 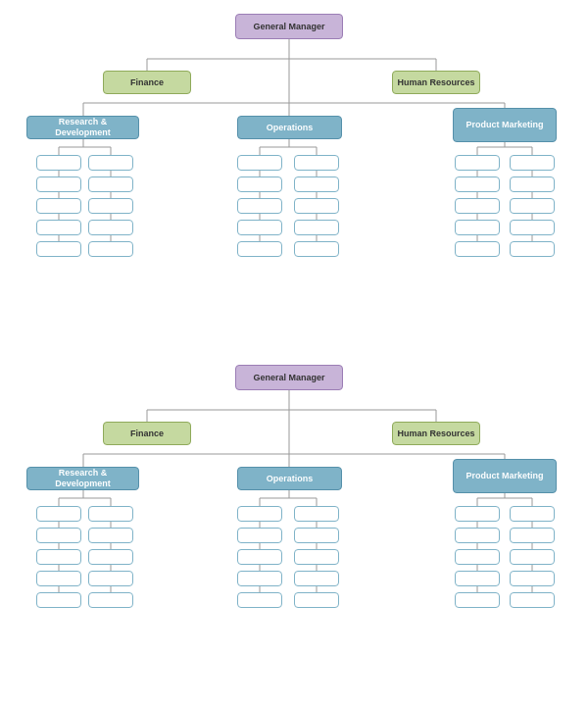 What do you see at coordinates (111, 557) in the screenshot?
I see `rd2-c2-r3` at bounding box center [111, 557].